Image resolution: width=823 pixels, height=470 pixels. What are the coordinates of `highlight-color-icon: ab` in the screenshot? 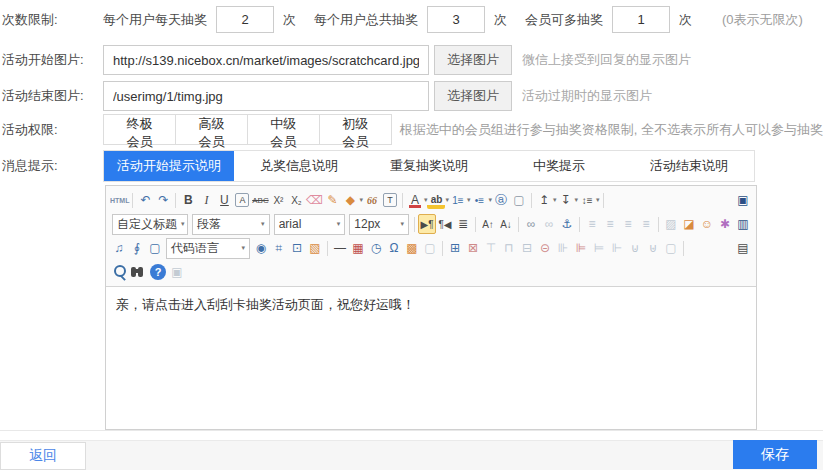 It's located at (436, 201).